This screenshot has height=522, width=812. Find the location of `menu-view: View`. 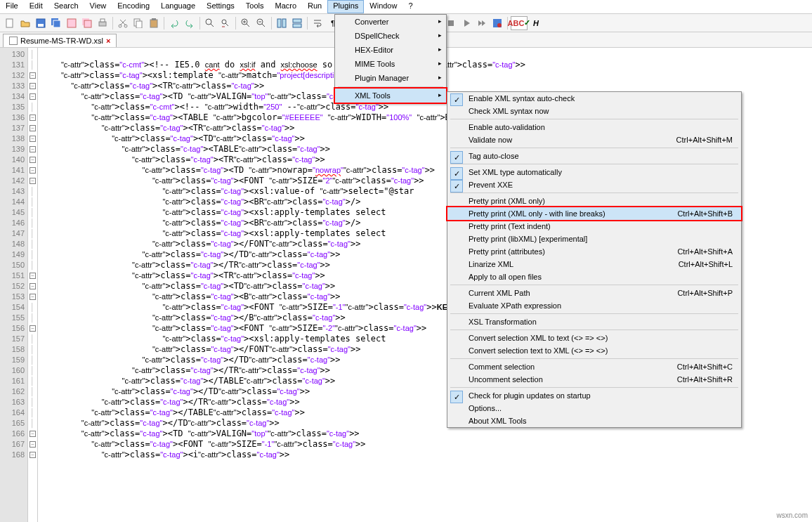

menu-view: View is located at coordinates (98, 7).